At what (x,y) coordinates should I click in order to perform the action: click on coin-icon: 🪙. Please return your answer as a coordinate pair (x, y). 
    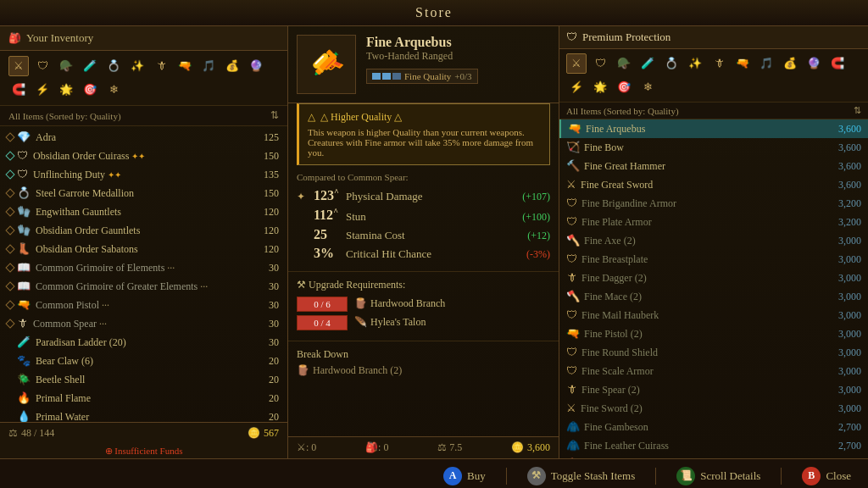
    Looking at the image, I should click on (517, 447).